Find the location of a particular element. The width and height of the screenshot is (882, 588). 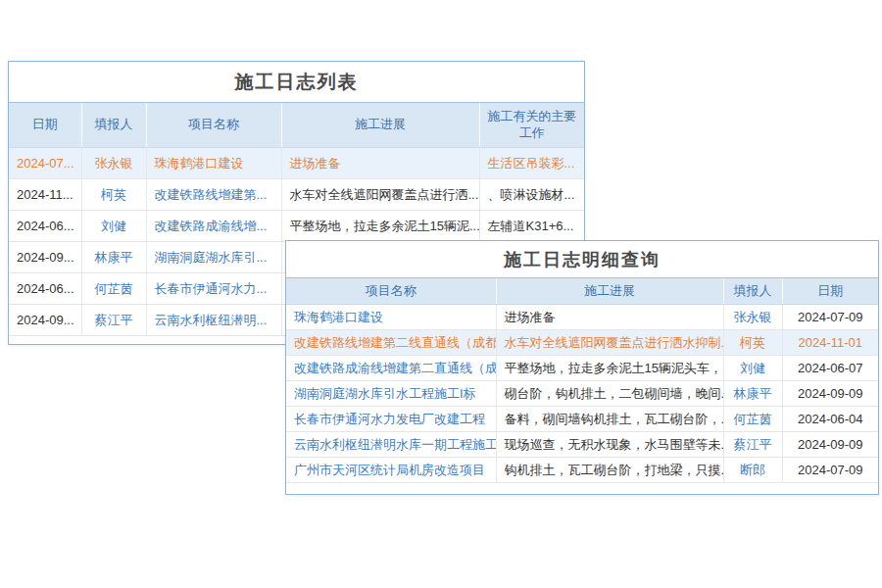

cell-progress: 备料，砌间墙钩机排土，瓦工砌台阶，... is located at coordinates (610, 419).